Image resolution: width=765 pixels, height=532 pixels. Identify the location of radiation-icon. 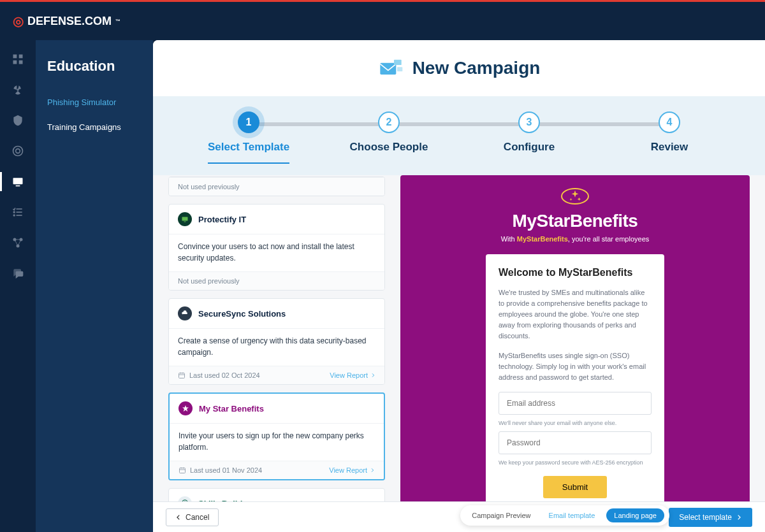
(18, 90).